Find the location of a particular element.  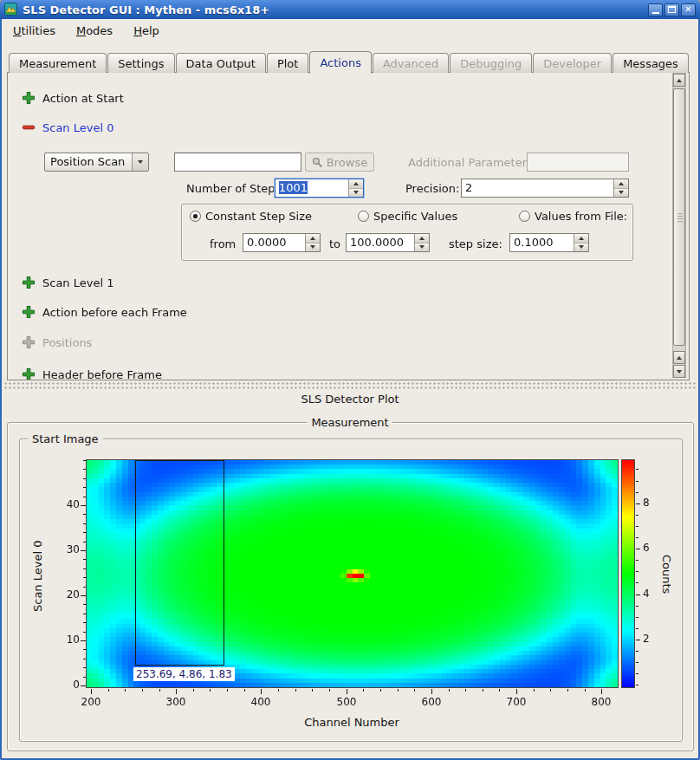

colorbar-title: Counts is located at coordinates (667, 574).